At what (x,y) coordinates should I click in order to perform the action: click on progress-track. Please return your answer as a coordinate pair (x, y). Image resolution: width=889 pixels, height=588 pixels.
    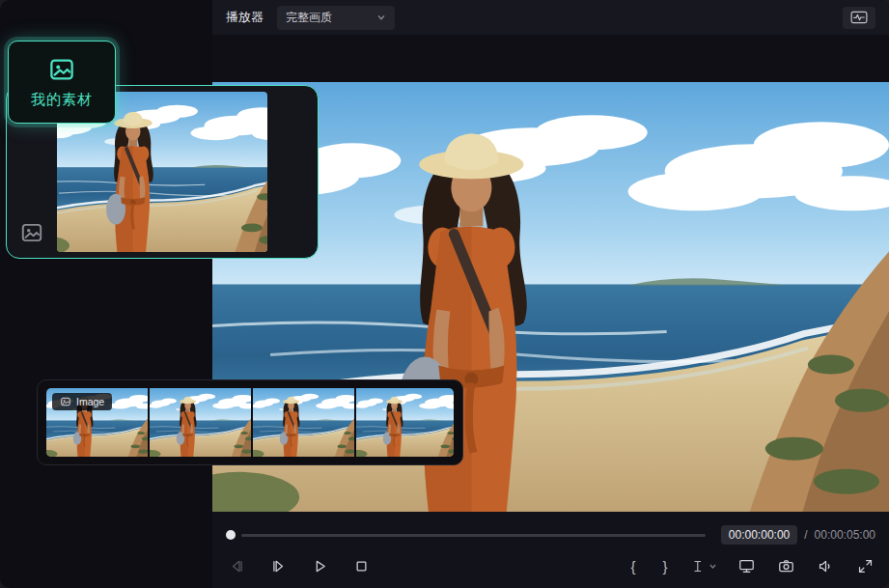
    Looking at the image, I should click on (473, 535).